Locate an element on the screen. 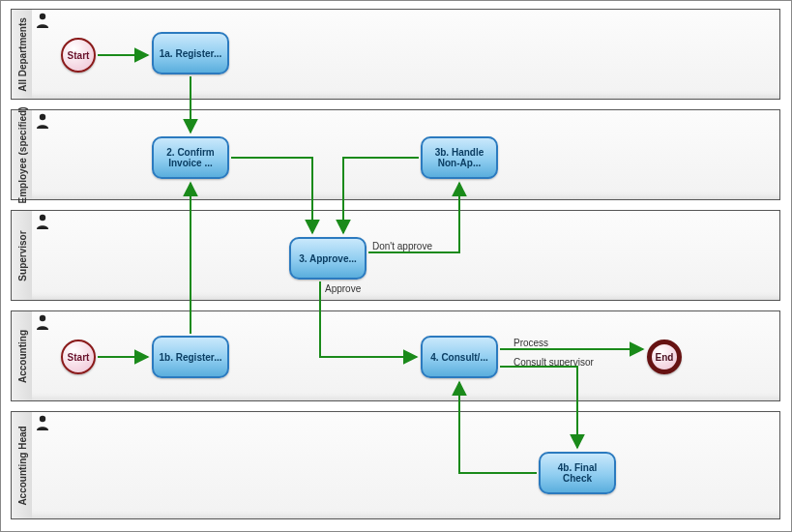  task-1b-register: 1b. Register... is located at coordinates (191, 357).